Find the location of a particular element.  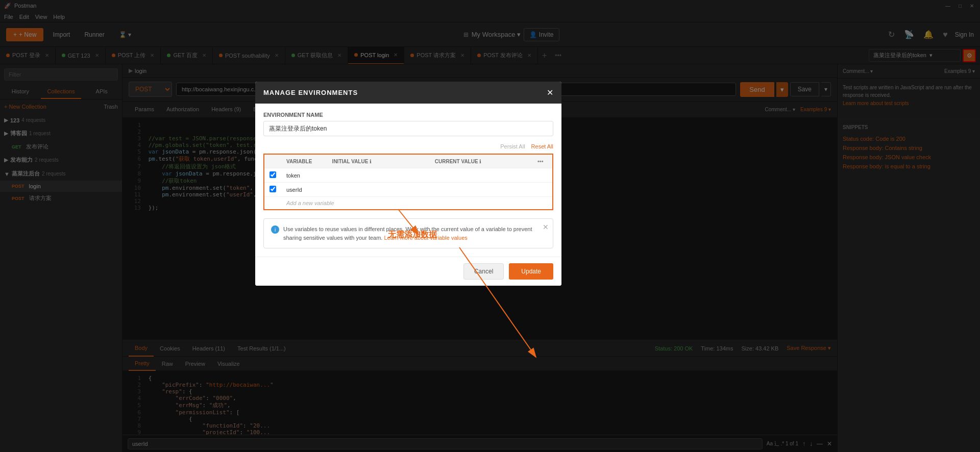

table-row: token is located at coordinates (408, 175).